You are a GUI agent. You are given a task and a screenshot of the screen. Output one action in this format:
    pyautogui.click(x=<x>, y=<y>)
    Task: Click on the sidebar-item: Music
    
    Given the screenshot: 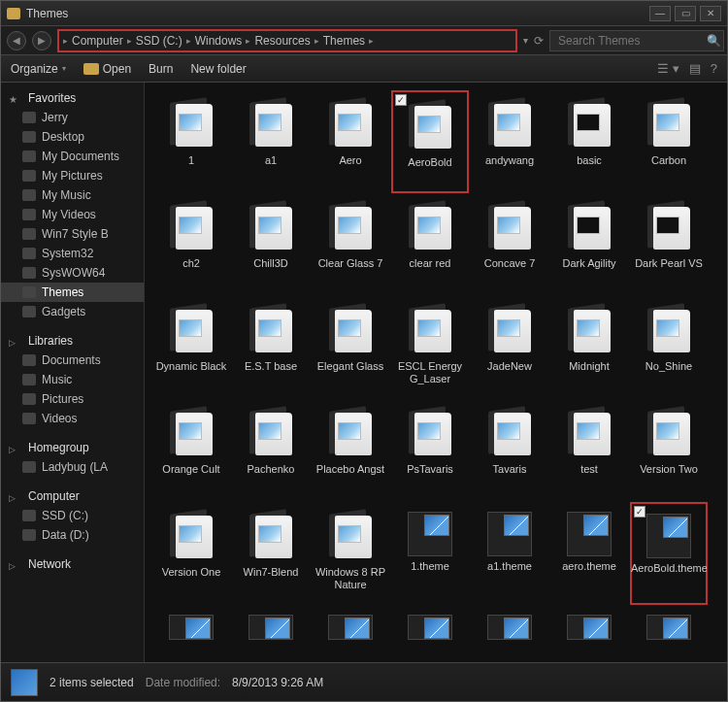 What is the action you would take?
    pyautogui.click(x=72, y=380)
    